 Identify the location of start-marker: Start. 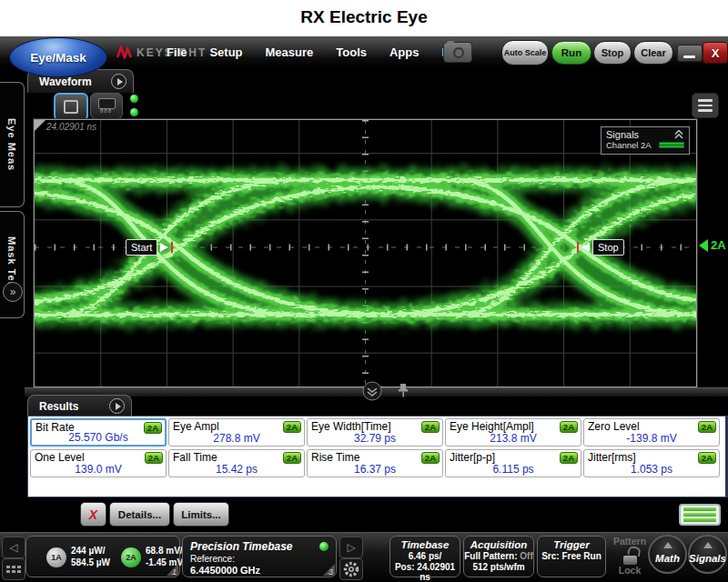
(149, 247).